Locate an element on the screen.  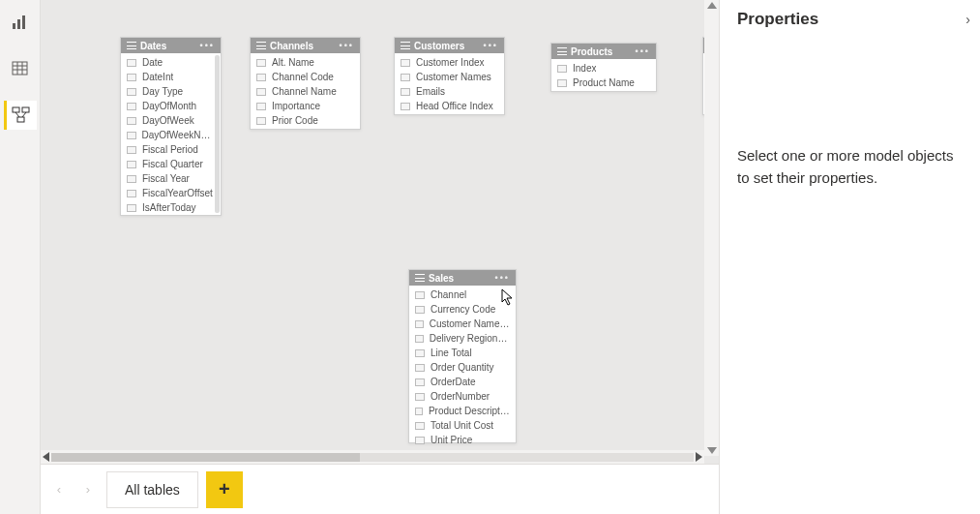
report-view-button is located at coordinates (20, 22).